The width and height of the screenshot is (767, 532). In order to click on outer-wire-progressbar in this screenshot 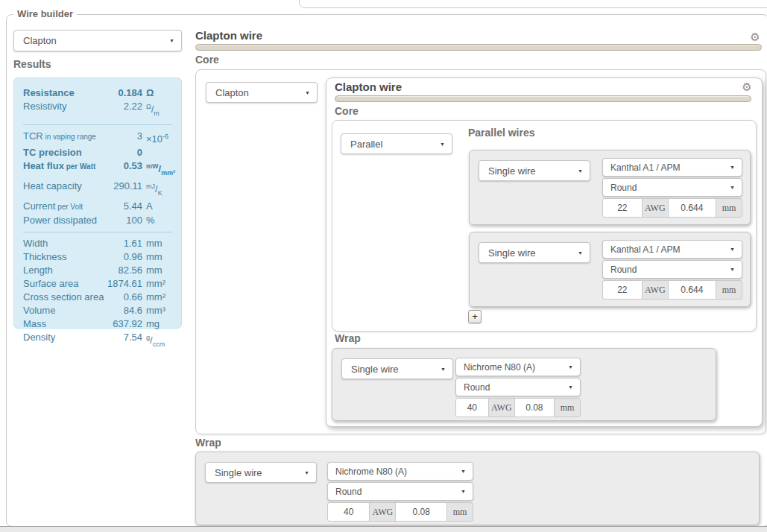, I will do `click(479, 48)`.